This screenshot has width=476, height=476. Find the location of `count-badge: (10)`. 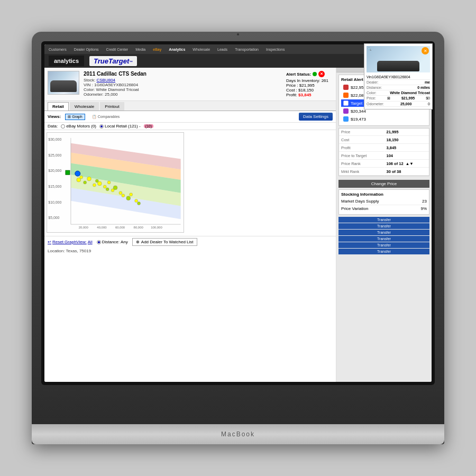

count-badge: (10) is located at coordinates (149, 126).